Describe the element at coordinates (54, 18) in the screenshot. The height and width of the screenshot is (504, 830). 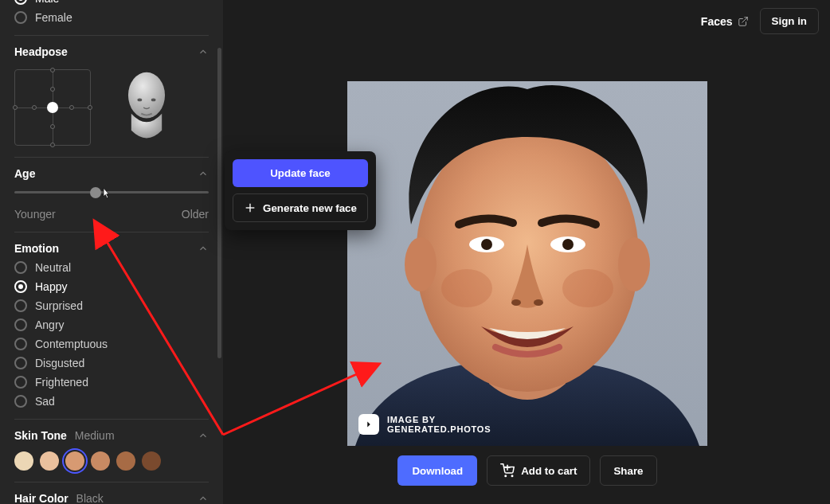
I see `radio-label: Female` at that location.